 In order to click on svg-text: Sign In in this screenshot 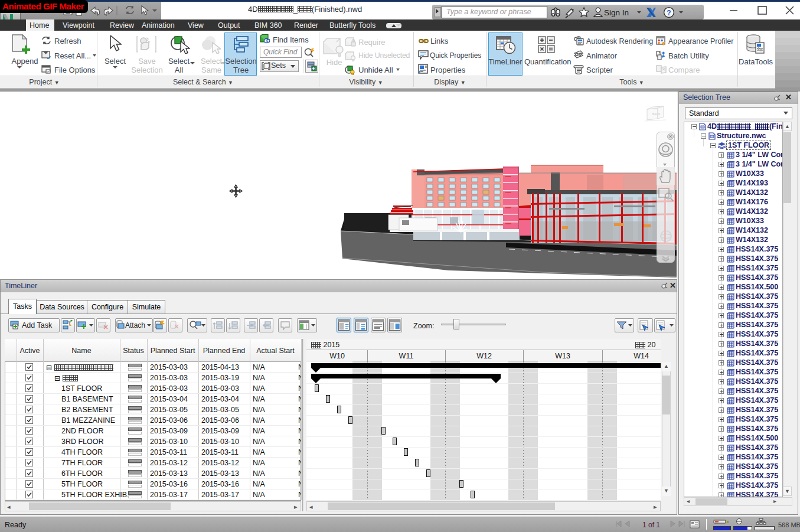, I will do `click(616, 13)`.